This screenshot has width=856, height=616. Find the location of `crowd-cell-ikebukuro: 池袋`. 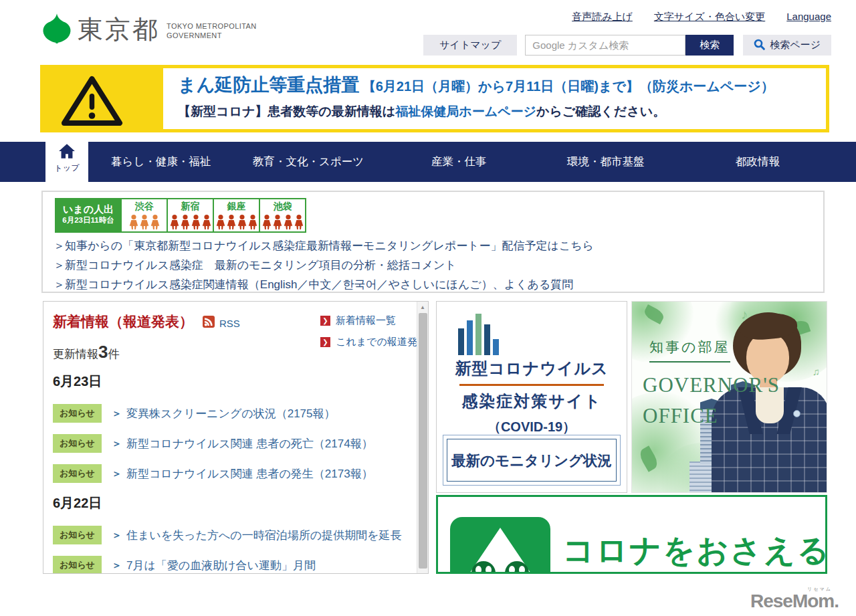

crowd-cell-ikebukuro: 池袋 is located at coordinates (282, 215).